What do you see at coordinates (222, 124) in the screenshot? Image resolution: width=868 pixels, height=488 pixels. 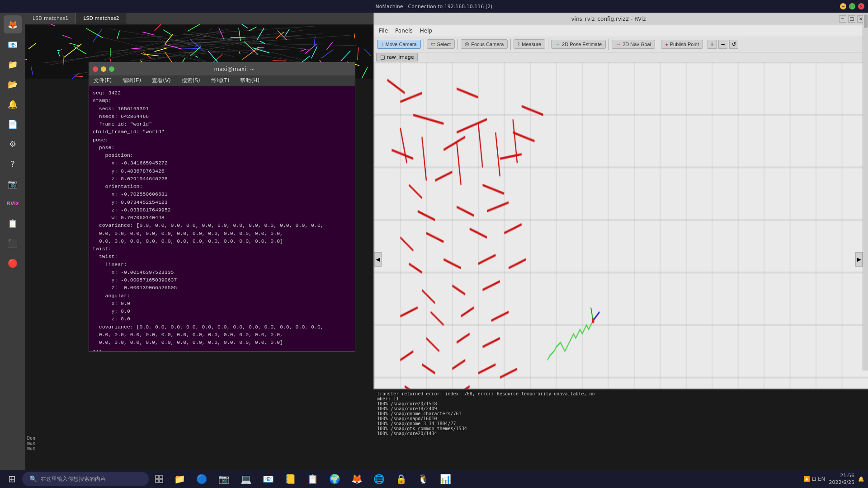 I see `terminal-line: frame_id: "world"` at bounding box center [222, 124].